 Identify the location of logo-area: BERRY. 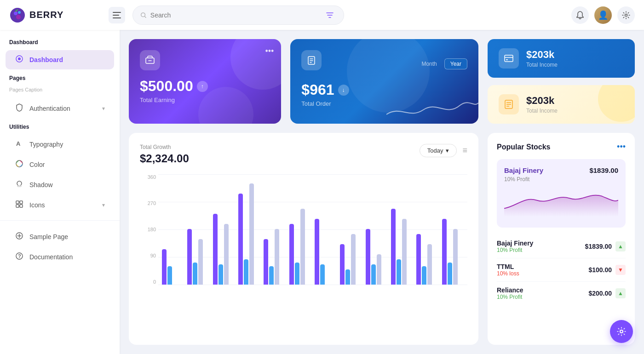
(55, 15).